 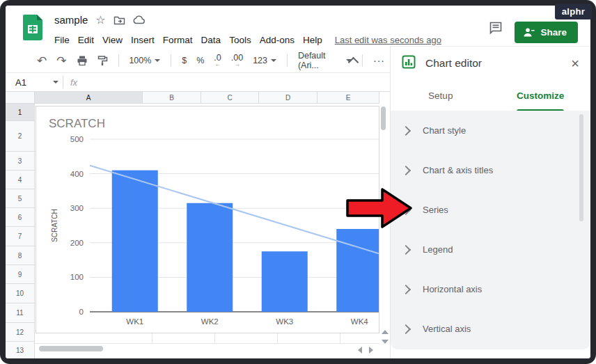 I want to click on chart-editor-icon, so click(x=409, y=63).